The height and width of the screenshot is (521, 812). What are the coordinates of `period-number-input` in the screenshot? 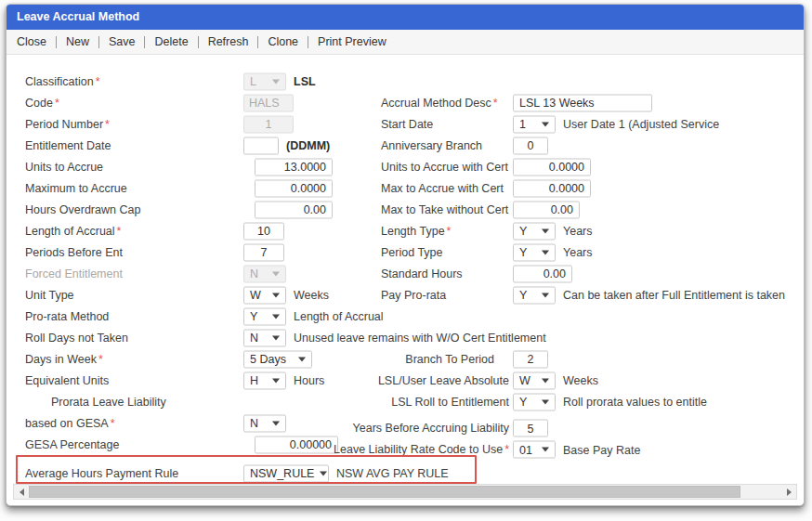 It's located at (268, 124).